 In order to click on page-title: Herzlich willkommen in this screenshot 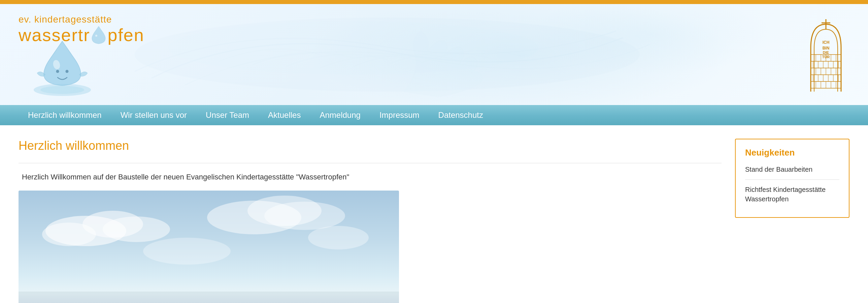, I will do `click(370, 146)`.